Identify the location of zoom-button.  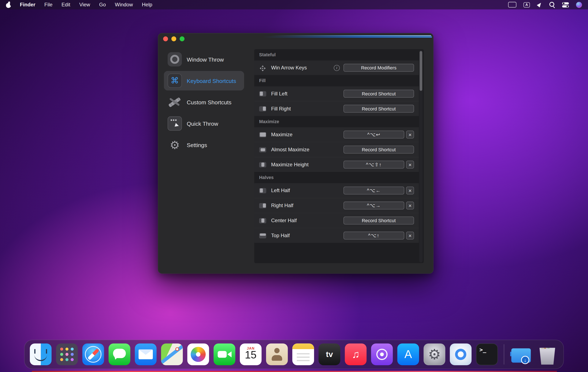
(182, 39).